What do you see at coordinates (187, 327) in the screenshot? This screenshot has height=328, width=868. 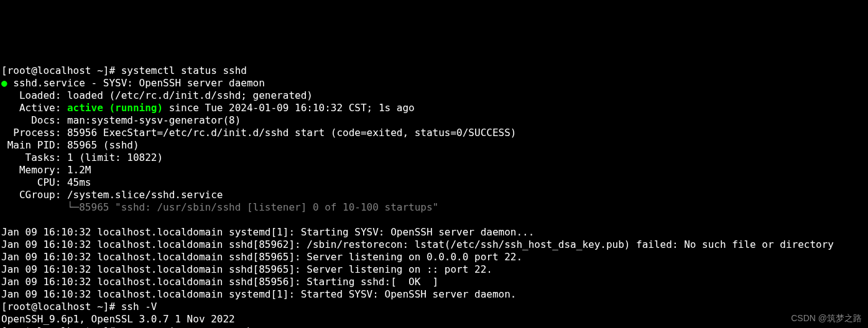 I see `cmd-rpm: rpm -qa | grep openssh` at bounding box center [187, 327].